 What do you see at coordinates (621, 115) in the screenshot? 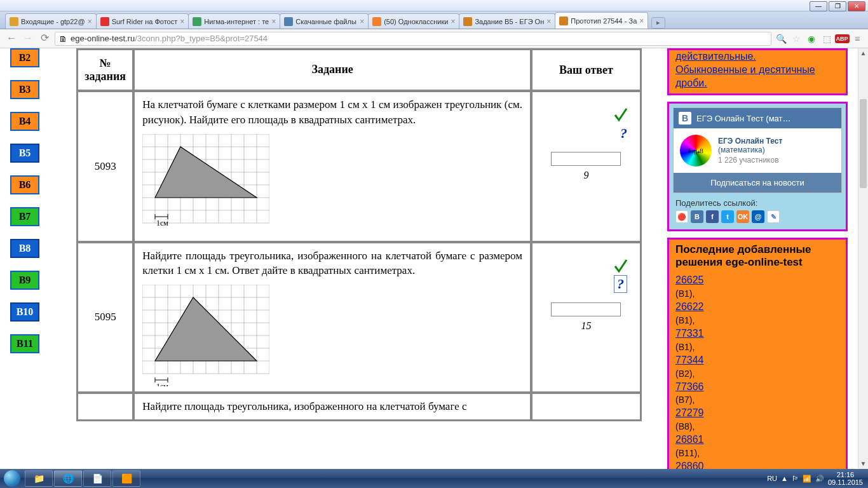
I see `check-icon` at bounding box center [621, 115].